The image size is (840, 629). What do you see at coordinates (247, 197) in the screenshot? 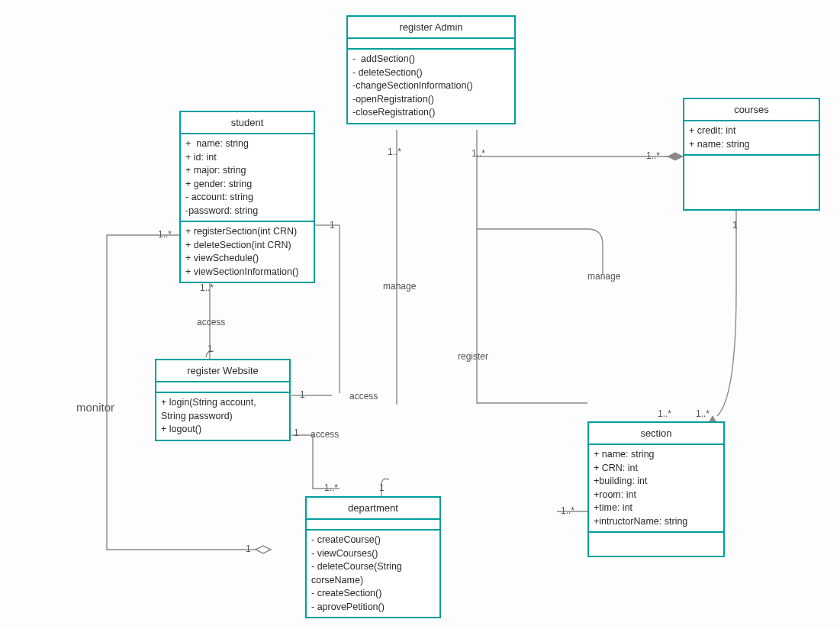
I see `class-student: student + name: string + id: int + major…` at bounding box center [247, 197].